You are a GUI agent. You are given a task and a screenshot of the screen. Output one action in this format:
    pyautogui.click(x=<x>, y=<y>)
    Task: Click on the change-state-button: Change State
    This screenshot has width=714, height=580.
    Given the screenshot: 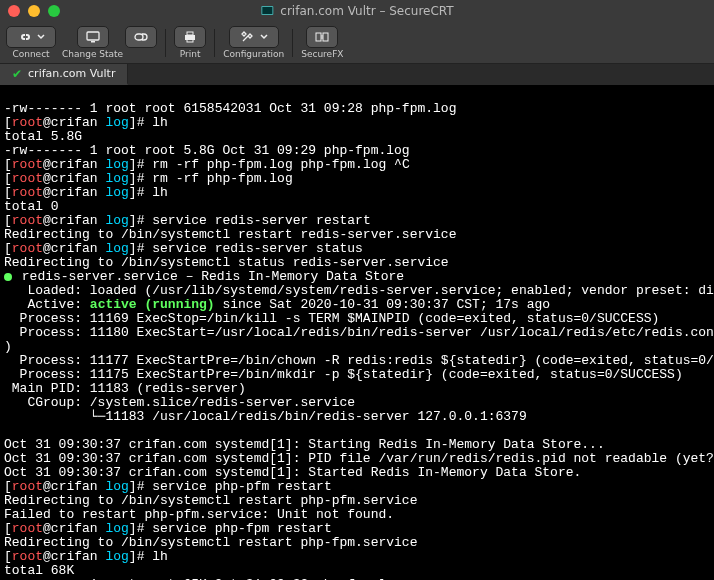 What is the action you would take?
    pyautogui.click(x=92, y=42)
    